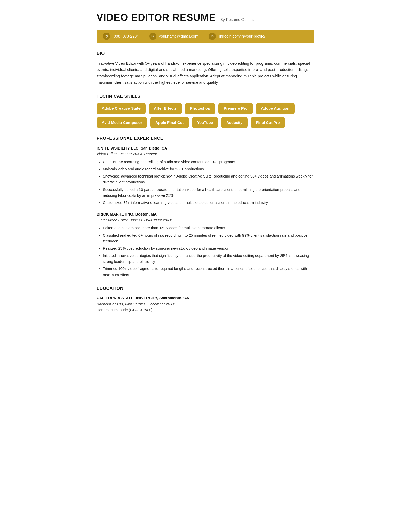  I want to click on bio-section: BIO Innovative Video Editor with 5+ year…, so click(206, 68).